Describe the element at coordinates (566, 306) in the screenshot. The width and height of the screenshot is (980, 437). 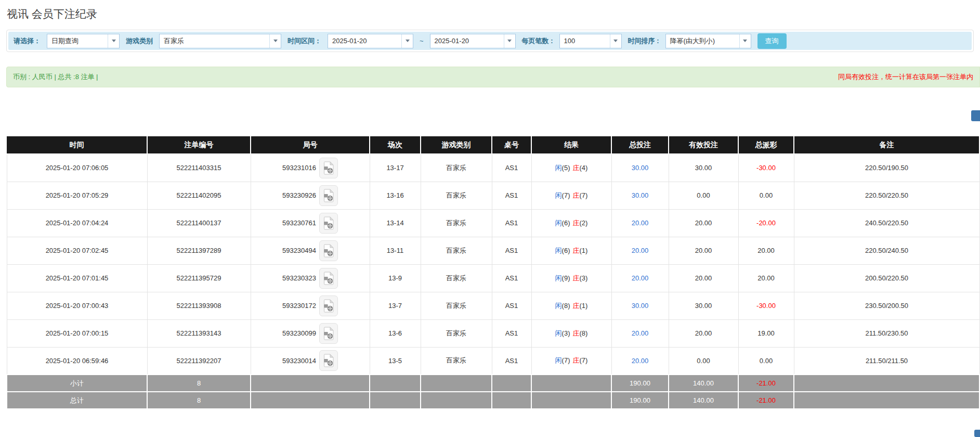
I see `result-player-score: (8)` at that location.